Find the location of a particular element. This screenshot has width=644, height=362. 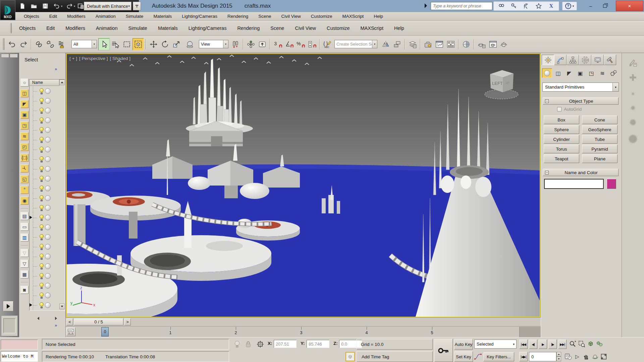

teapot-button: Teapot is located at coordinates (561, 159).